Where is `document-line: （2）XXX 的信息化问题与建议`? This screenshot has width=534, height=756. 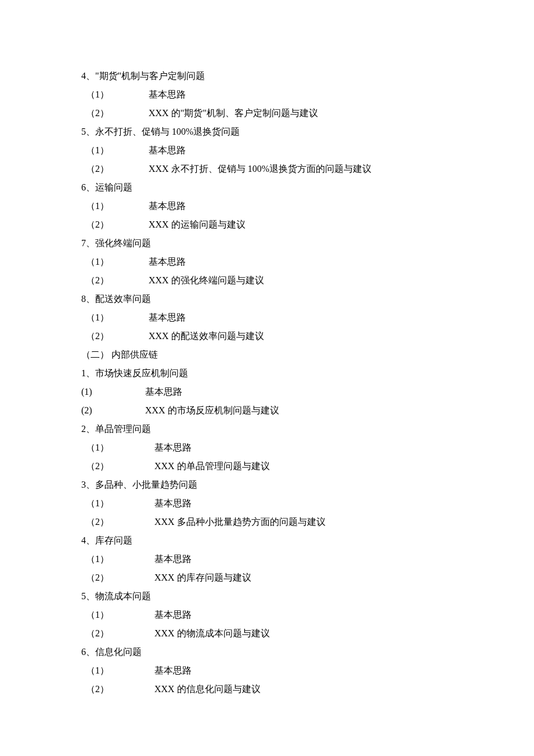 document-line: （2）XXX 的信息化问题与建议 is located at coordinates (267, 689).